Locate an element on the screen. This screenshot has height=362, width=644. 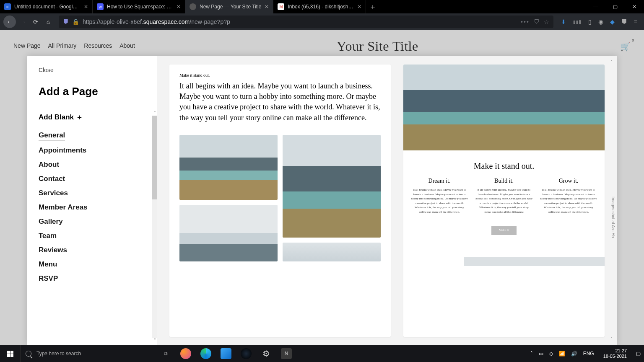
url-host: squarespace.com is located at coordinates (167, 22).